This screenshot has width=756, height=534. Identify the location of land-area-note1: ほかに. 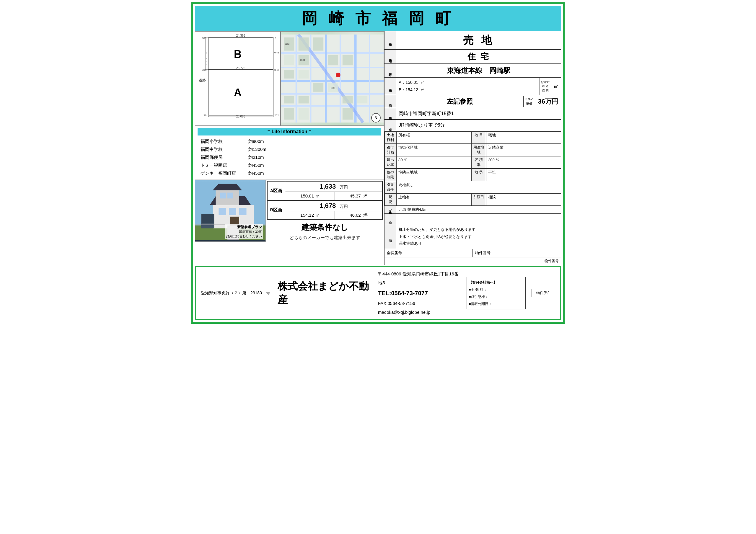
(545, 82).